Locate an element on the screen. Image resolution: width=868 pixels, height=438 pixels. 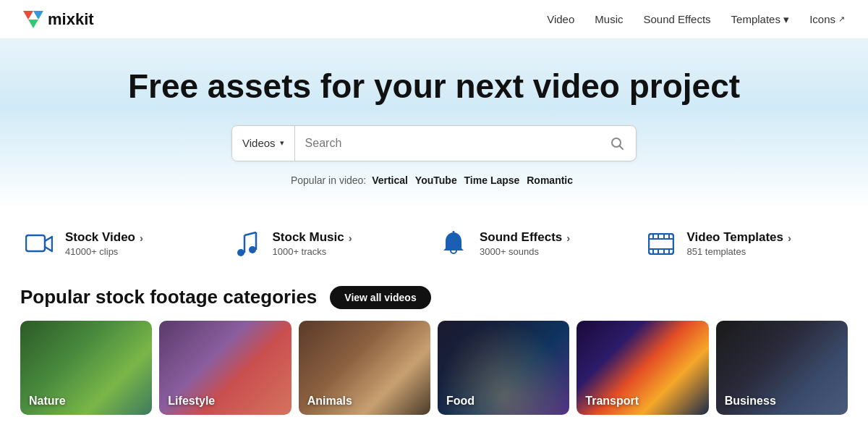
film-icon is located at coordinates (661, 244).